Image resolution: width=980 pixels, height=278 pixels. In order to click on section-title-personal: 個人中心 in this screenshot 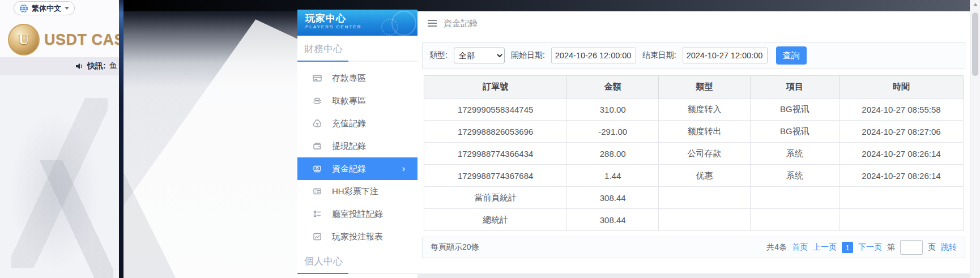, I will do `click(357, 262)`.